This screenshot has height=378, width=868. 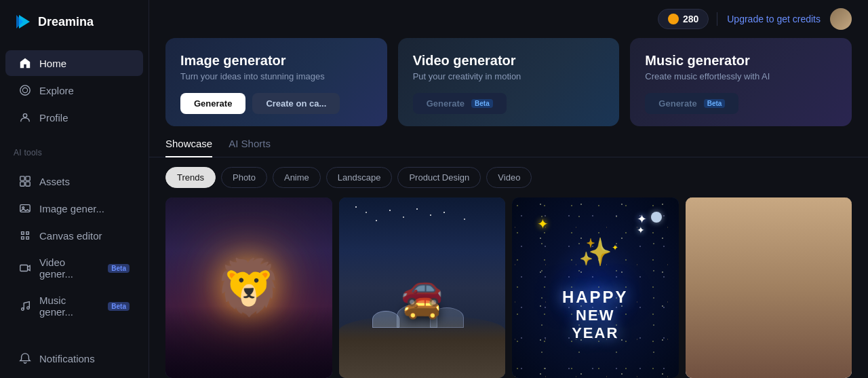 What do you see at coordinates (717, 19) in the screenshot?
I see `header-divider` at bounding box center [717, 19].